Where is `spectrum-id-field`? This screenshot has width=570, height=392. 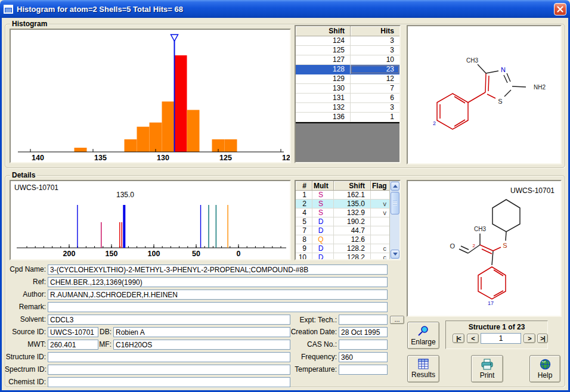 spectrum-id-field is located at coordinates (169, 369).